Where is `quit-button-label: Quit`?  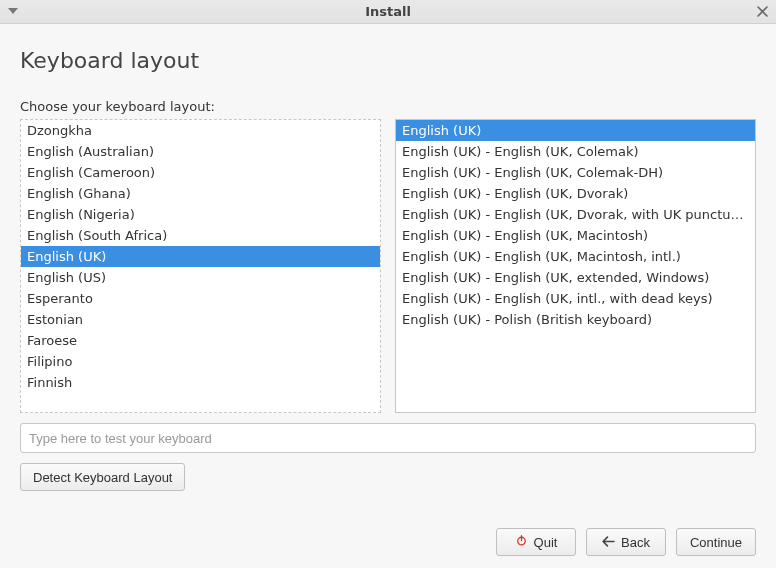 quit-button-label: Quit is located at coordinates (546, 542).